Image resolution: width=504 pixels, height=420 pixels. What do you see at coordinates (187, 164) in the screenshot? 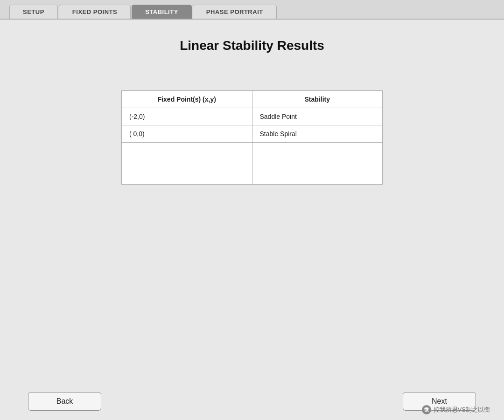
I see `fixed-point-empty` at bounding box center [187, 164].